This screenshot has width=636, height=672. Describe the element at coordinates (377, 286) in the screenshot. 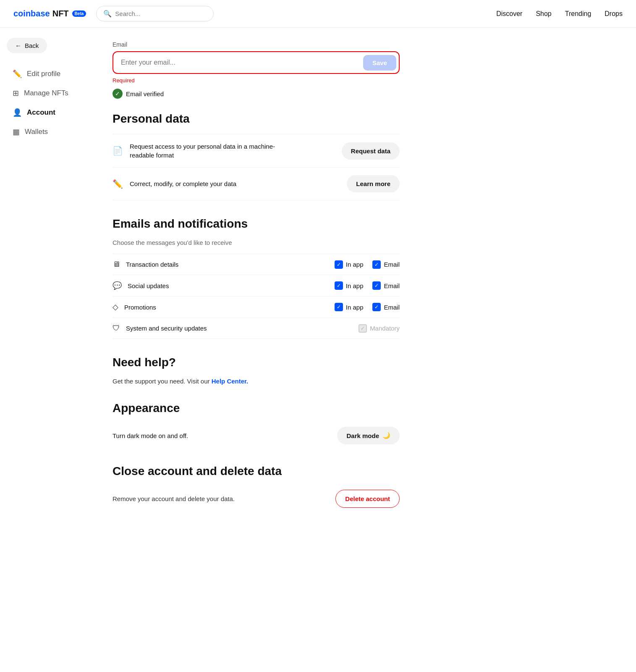

I see `social-email-checkbox: ✓` at that location.